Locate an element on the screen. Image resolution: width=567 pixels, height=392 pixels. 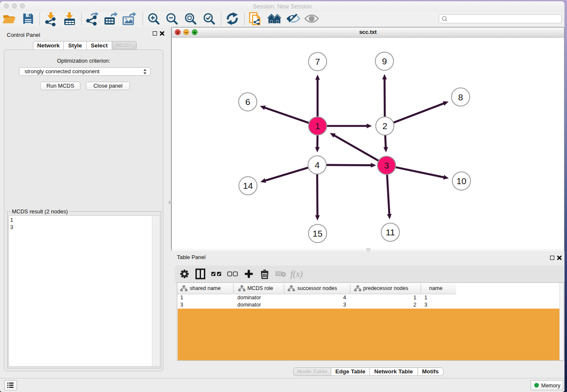
svg-text: 3 is located at coordinates (387, 165).